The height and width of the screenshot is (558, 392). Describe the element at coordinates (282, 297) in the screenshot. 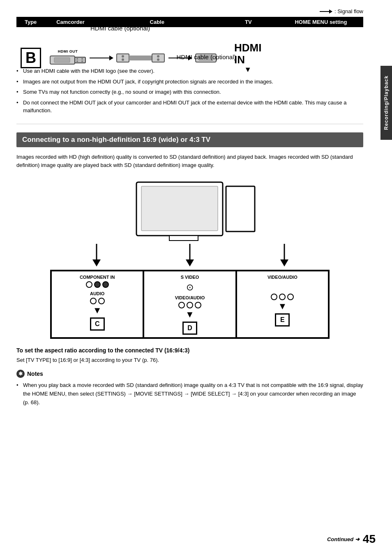

I see `video-audio-circles` at that location.